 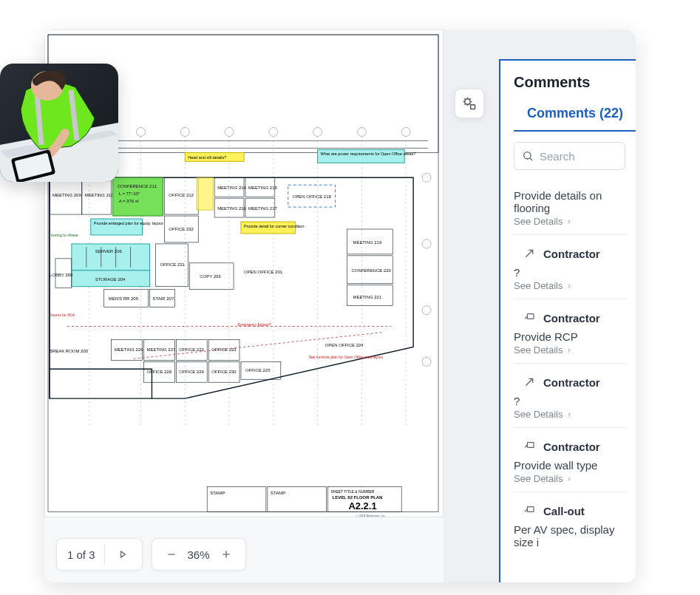 What do you see at coordinates (64, 235) in the screenshot?
I see `svg-text: routing to chase` at bounding box center [64, 235].